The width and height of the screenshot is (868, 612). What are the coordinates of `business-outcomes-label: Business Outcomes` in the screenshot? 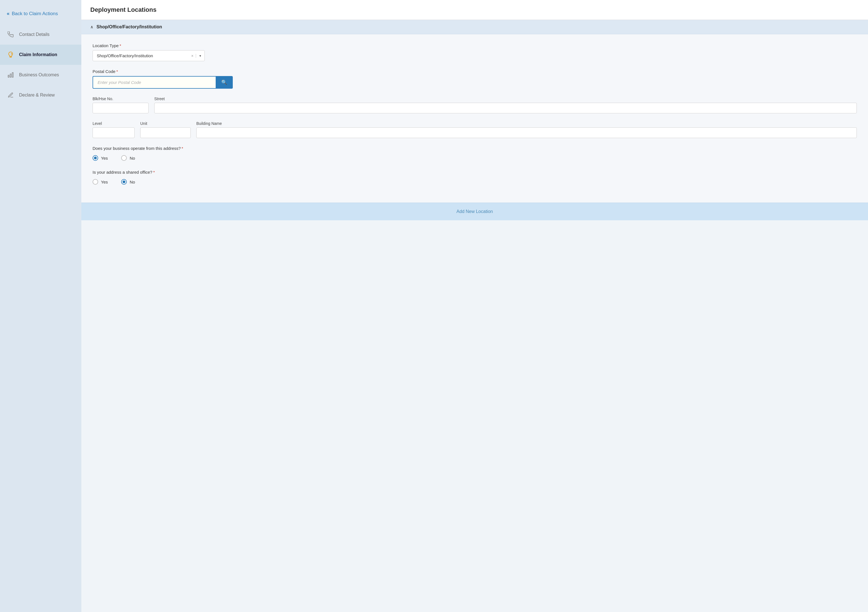 It's located at (39, 75).